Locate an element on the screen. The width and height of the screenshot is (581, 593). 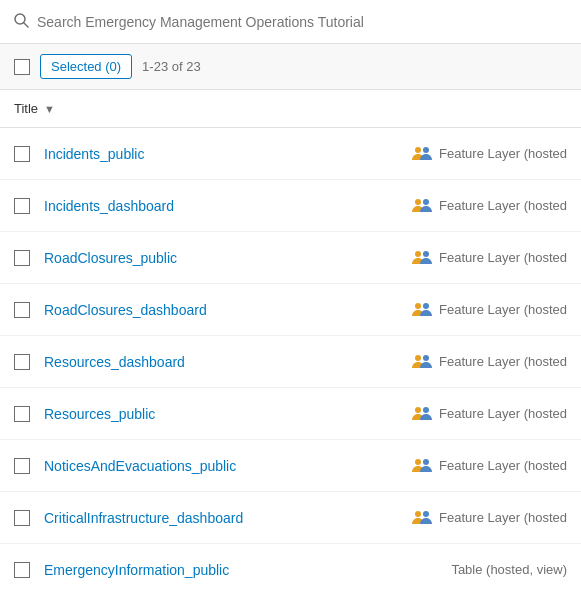
item-title: Incidents_dashboard is located at coordinates (228, 206).